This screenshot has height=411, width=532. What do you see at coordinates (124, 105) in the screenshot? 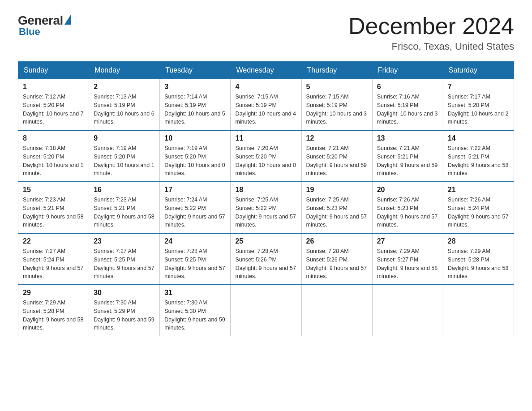
I see `table-row: 2 Sunrise: 7:13 AMSunset: 5:19 PMDayligh…` at bounding box center [124, 105].